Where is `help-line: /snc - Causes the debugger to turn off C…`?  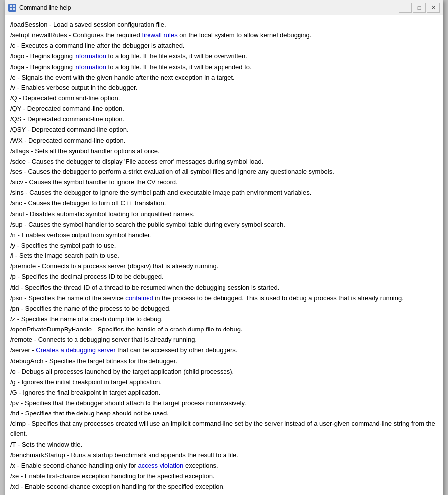 help-line: /snc - Causes the debugger to turn off C… is located at coordinates (224, 203).